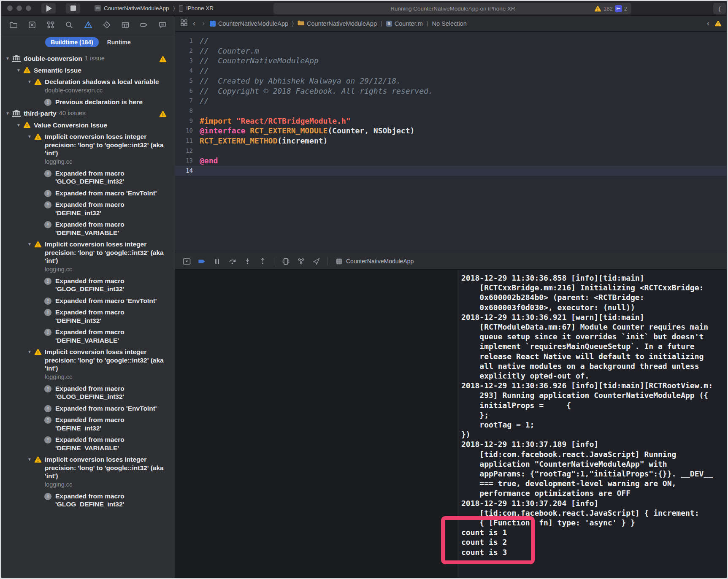 The height and width of the screenshot is (579, 728). I want to click on related-items-icon, so click(184, 24).